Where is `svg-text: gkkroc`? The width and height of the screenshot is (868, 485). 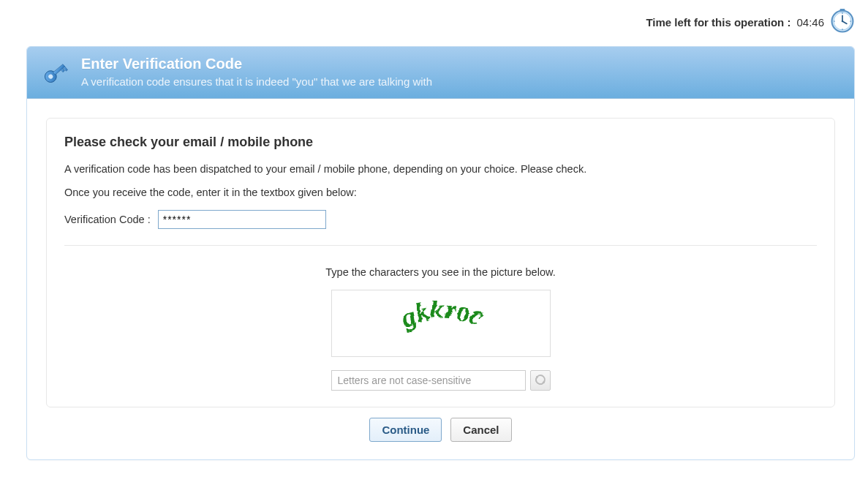 svg-text: gkkroc is located at coordinates (440, 312).